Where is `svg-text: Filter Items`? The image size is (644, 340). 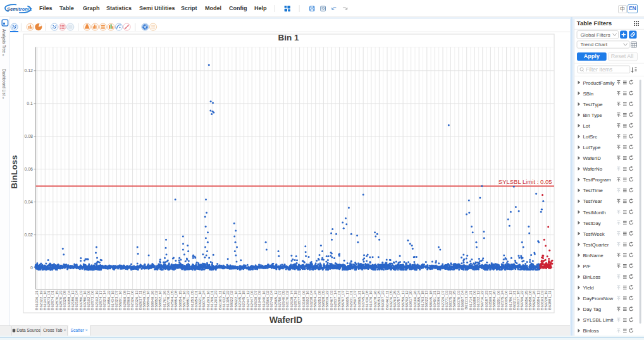 svg-text: Filter Items is located at coordinates (599, 69).